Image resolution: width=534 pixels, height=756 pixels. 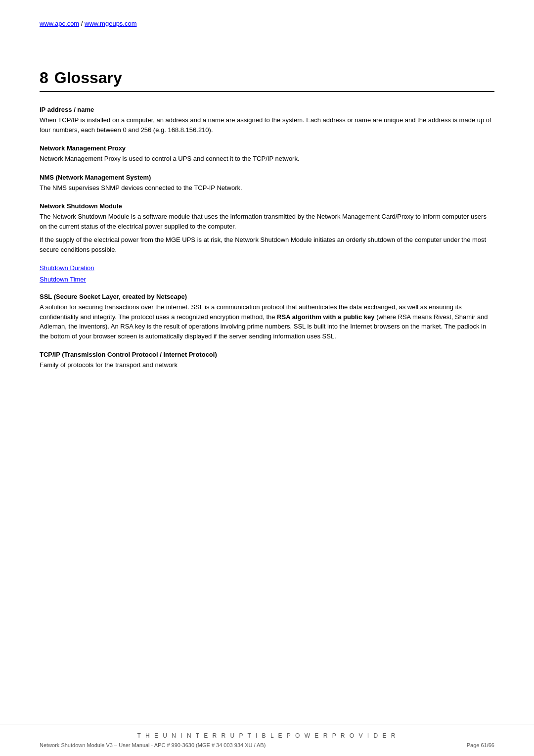 I want to click on page-header: www.apc.com / www.mgeups.com, so click(x=267, y=24).